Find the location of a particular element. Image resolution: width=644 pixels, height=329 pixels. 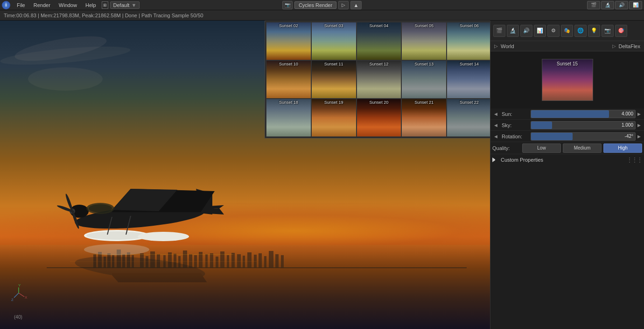

rotation-label: Rotation: is located at coordinates (515, 136).